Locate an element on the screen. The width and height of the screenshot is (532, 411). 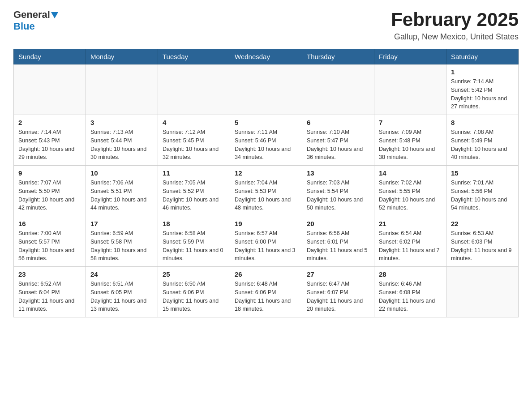
day-of-week-header: Friday is located at coordinates (410, 57).